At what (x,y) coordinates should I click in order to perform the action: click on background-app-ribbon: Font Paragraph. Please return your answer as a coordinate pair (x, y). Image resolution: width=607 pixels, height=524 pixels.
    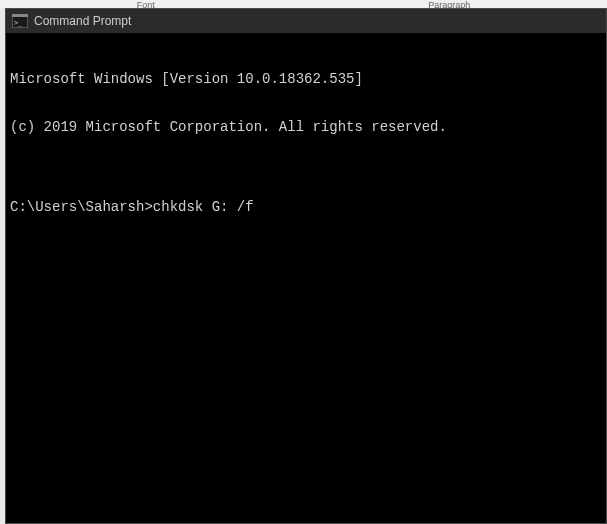
    Looking at the image, I should click on (304, 4).